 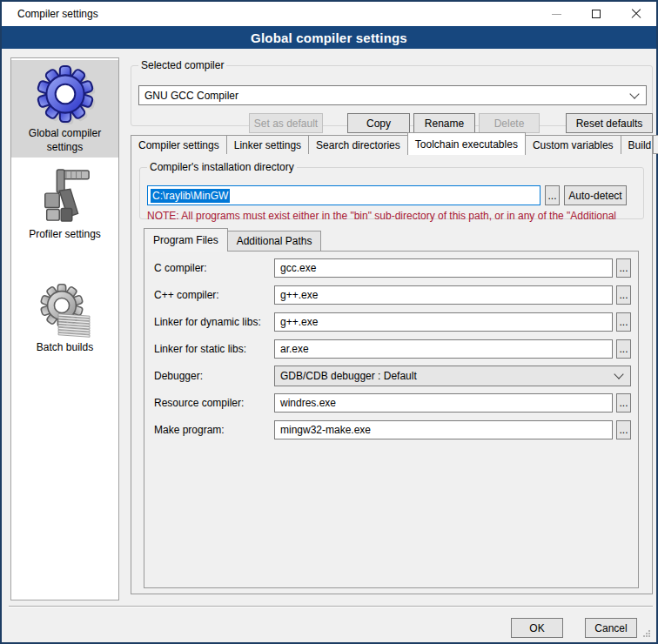 I want to click on debugger-select-value: GDB/CDB debugger : Default, so click(x=348, y=376).